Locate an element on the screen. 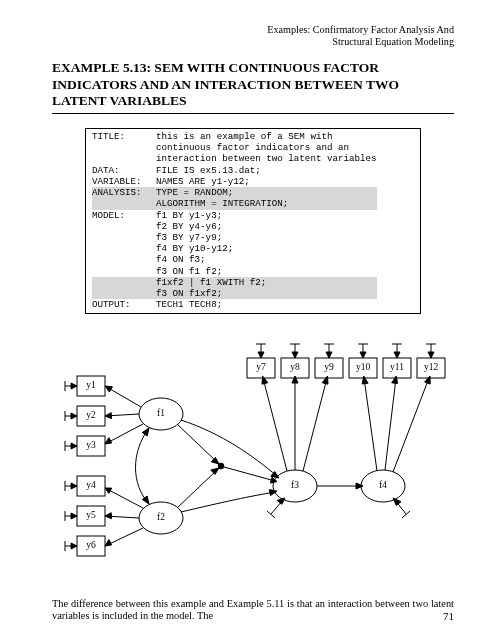 This screenshot has width=500, height=638. title-line-1: EXAMPLE 5.13: SEM WITH CONTINUOUS FACTOR is located at coordinates (216, 68).